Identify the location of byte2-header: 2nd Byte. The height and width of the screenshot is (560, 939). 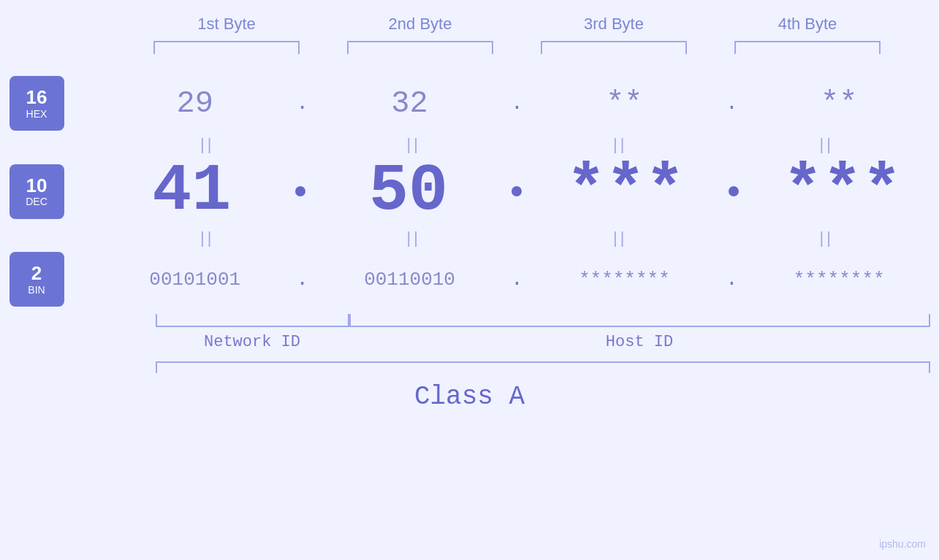
(420, 24).